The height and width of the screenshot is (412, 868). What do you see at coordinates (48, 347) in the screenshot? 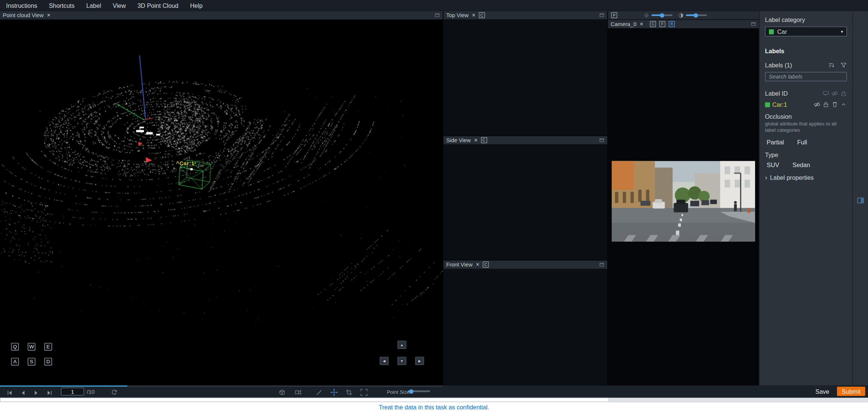
I see `key-hint-e: E` at bounding box center [48, 347].